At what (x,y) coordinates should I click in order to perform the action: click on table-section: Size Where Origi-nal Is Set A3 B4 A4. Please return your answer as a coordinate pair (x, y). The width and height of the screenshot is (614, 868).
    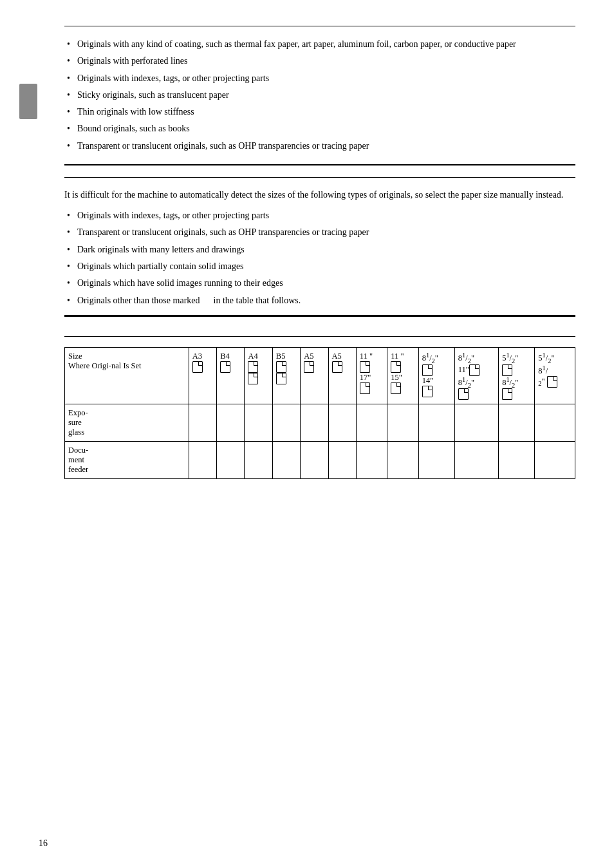
    Looking at the image, I should click on (320, 408).